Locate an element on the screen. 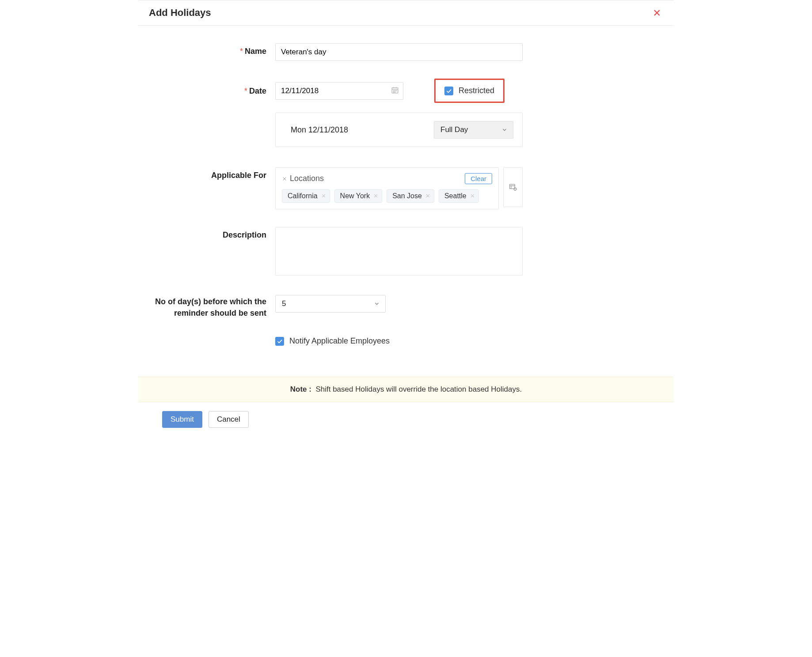  label-description: Description is located at coordinates (207, 233).